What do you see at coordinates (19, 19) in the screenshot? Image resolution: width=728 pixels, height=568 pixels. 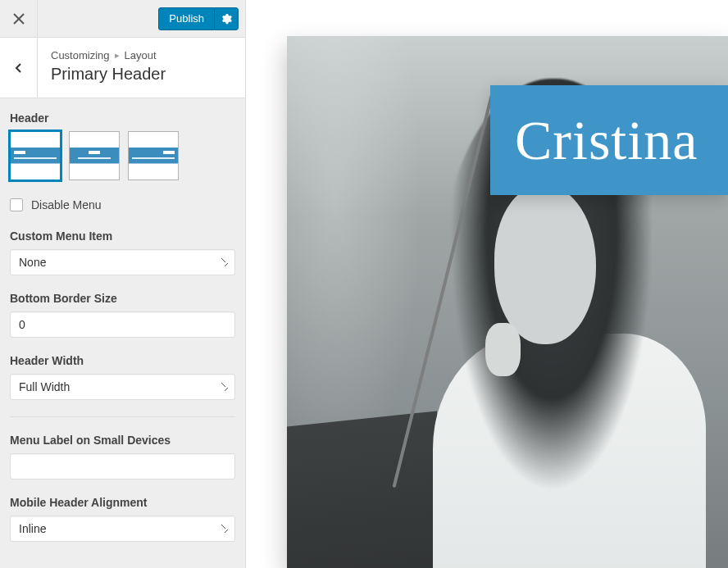 I see `close-icon` at bounding box center [19, 19].